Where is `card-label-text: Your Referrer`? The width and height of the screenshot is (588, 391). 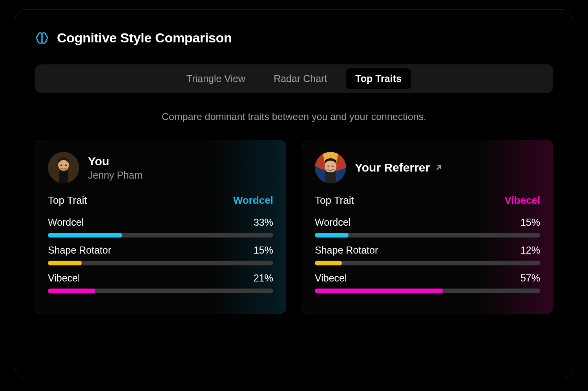 card-label-text: Your Referrer is located at coordinates (393, 168).